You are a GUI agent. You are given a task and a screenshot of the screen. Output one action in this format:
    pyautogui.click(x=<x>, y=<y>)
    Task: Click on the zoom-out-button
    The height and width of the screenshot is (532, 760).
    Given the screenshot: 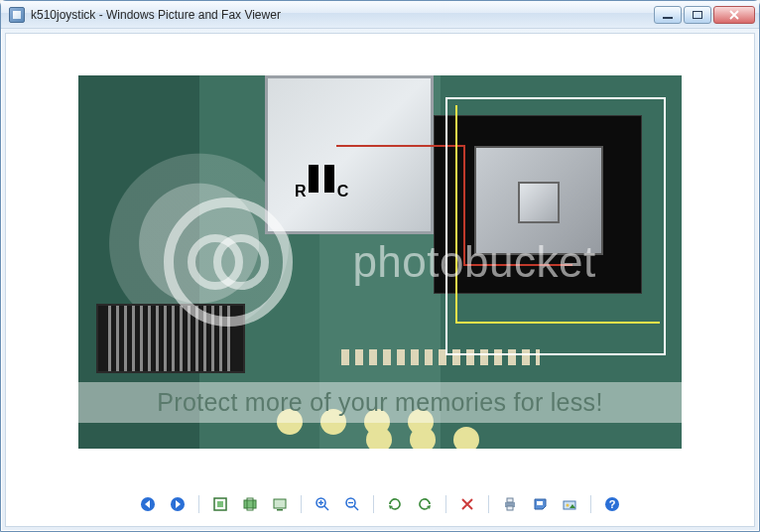 What is the action you would take?
    pyautogui.click(x=352, y=504)
    